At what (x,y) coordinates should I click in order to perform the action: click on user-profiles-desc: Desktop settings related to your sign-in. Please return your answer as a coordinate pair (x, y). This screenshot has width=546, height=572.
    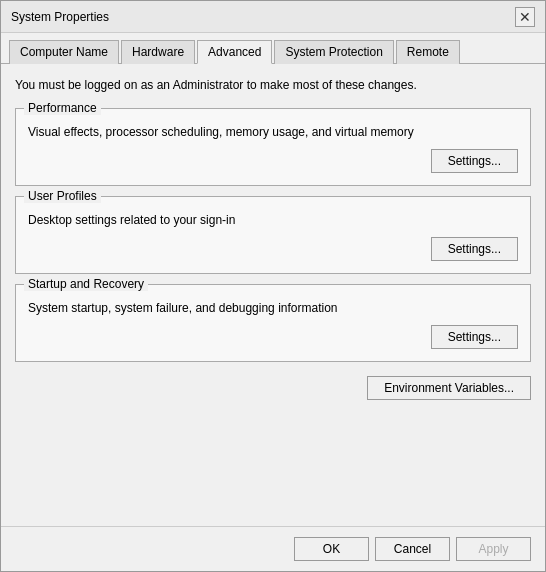
    Looking at the image, I should click on (273, 220).